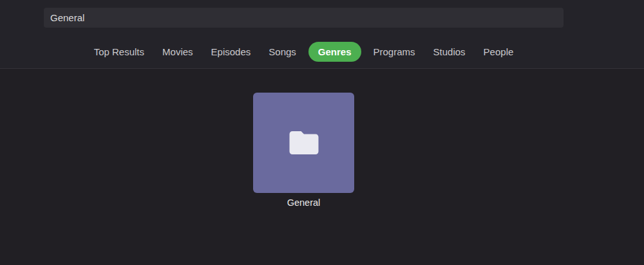 The image size is (644, 265). What do you see at coordinates (335, 51) in the screenshot?
I see `tab-genres: Genres` at bounding box center [335, 51].